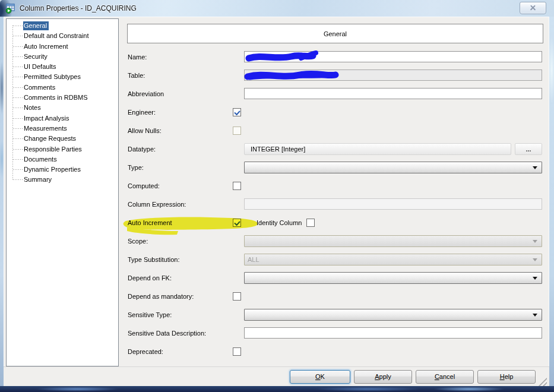  Describe the element at coordinates (237, 112) in the screenshot. I see `engineer-checkbox` at that location.